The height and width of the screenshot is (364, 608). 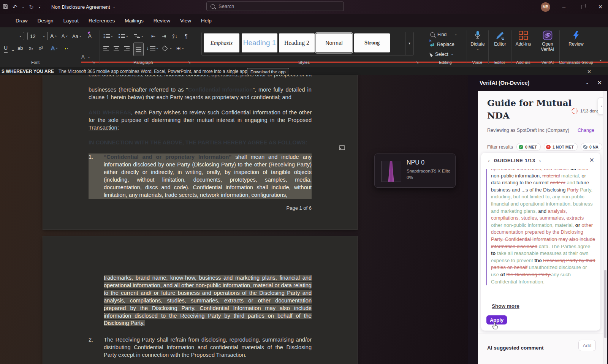 I want to click on font-size-combo: 12⌄, so click(x=38, y=36).